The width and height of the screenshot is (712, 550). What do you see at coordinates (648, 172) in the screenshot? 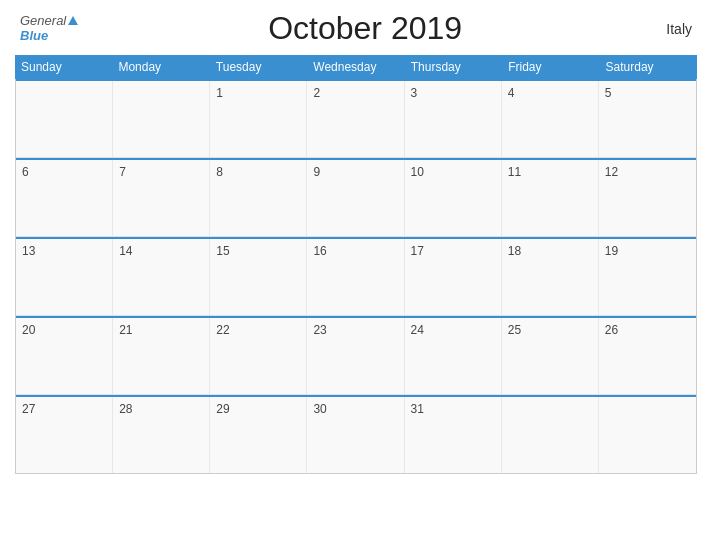
I see `date-number: 12` at bounding box center [648, 172].